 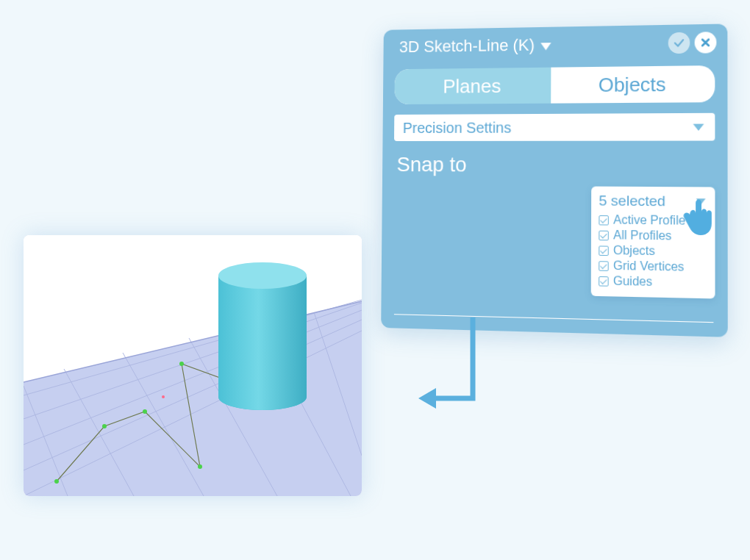 What do you see at coordinates (706, 43) in the screenshot?
I see `close-button` at bounding box center [706, 43].